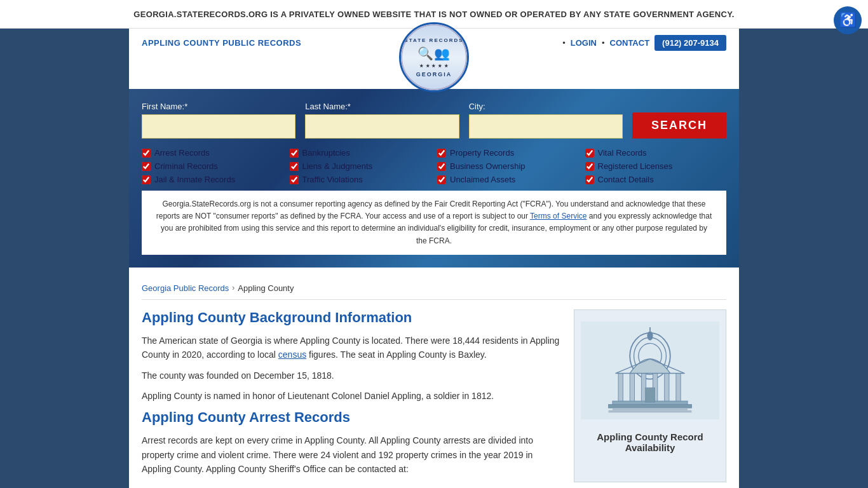 This screenshot has width=868, height=488. Describe the element at coordinates (488, 166) in the screenshot. I see `checkbox-label: Business Ownership` at that location.